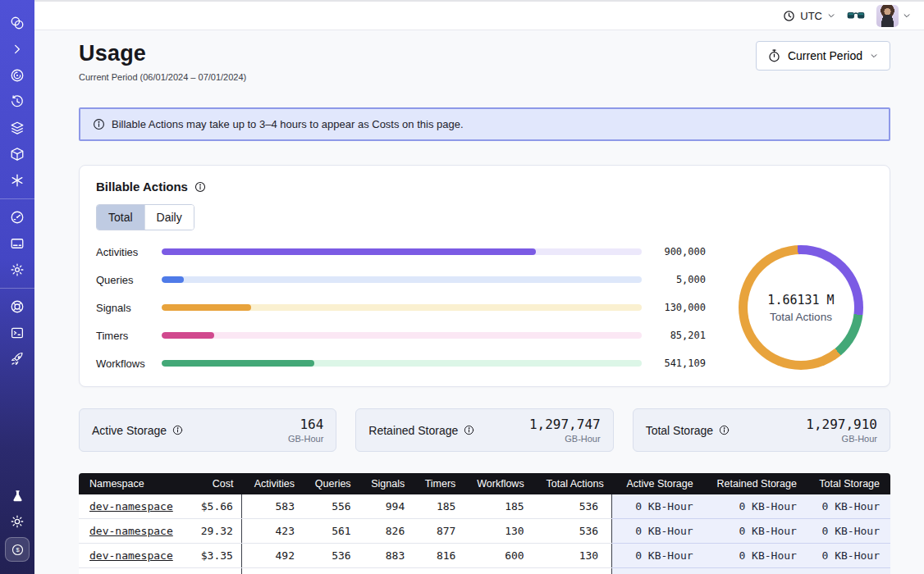 The height and width of the screenshot is (574, 924). Describe the element at coordinates (400, 280) in the screenshot. I see `billable-bar-row: Queries 5,000` at that location.